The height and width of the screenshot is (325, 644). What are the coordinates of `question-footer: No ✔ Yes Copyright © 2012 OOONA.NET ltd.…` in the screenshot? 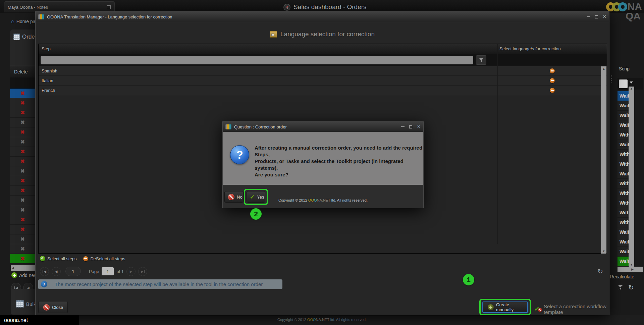 It's located at (323, 197).